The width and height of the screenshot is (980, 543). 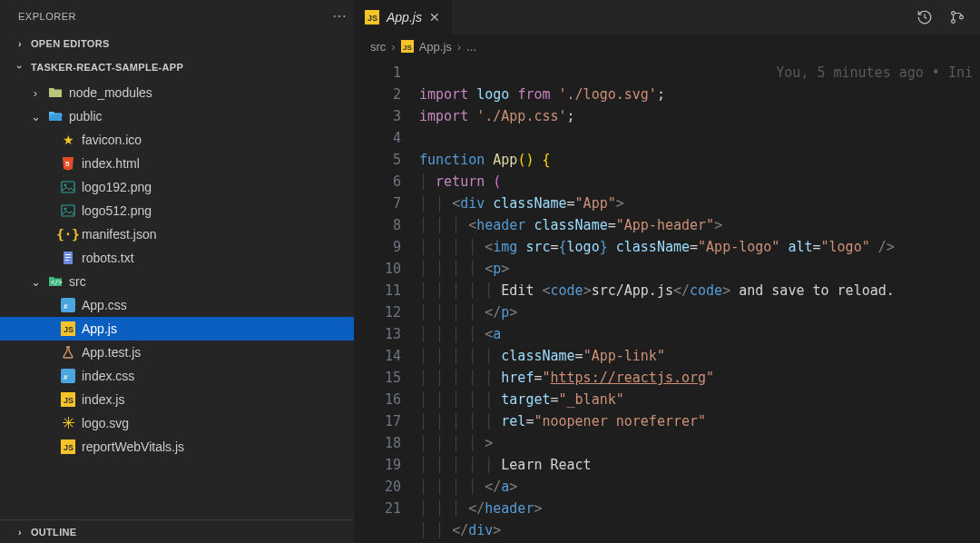 What do you see at coordinates (68, 352) in the screenshot?
I see `flask-icon` at bounding box center [68, 352].